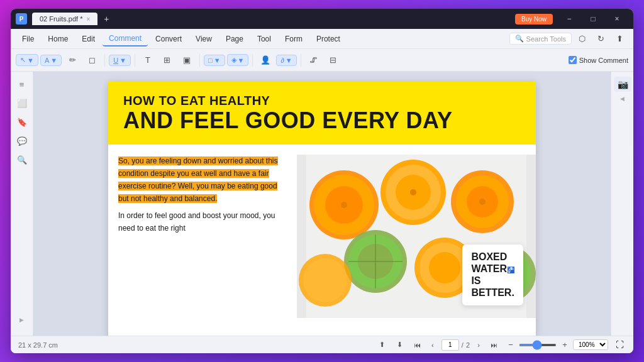 This screenshot has height=362, width=644. Describe the element at coordinates (119, 60) in the screenshot. I see `underline-dropdown: U ▼` at that location.